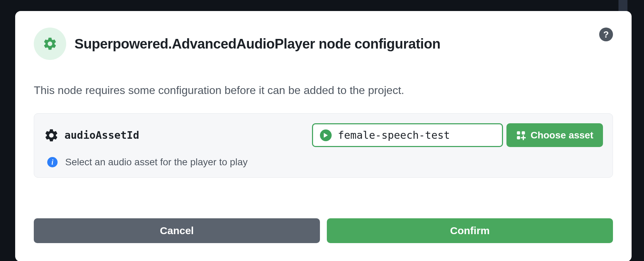  What do you see at coordinates (326, 135) in the screenshot?
I see `play-icon` at bounding box center [326, 135].